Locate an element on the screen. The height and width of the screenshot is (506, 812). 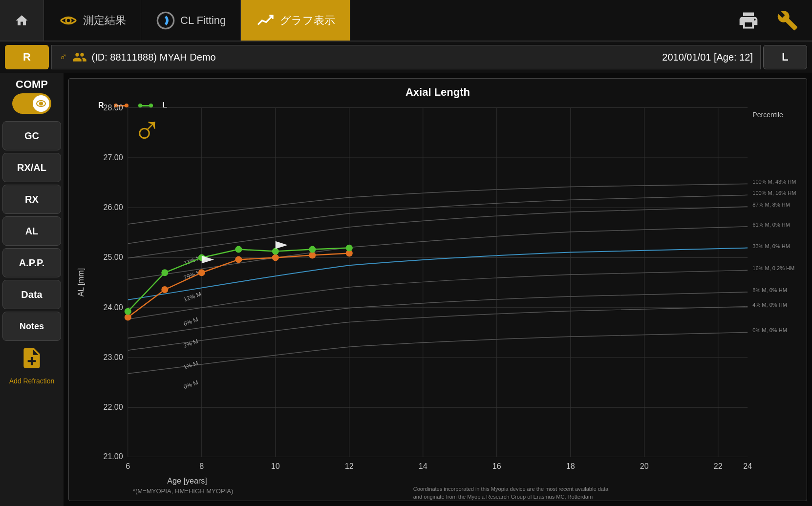
left-eye-button: L is located at coordinates (785, 57).